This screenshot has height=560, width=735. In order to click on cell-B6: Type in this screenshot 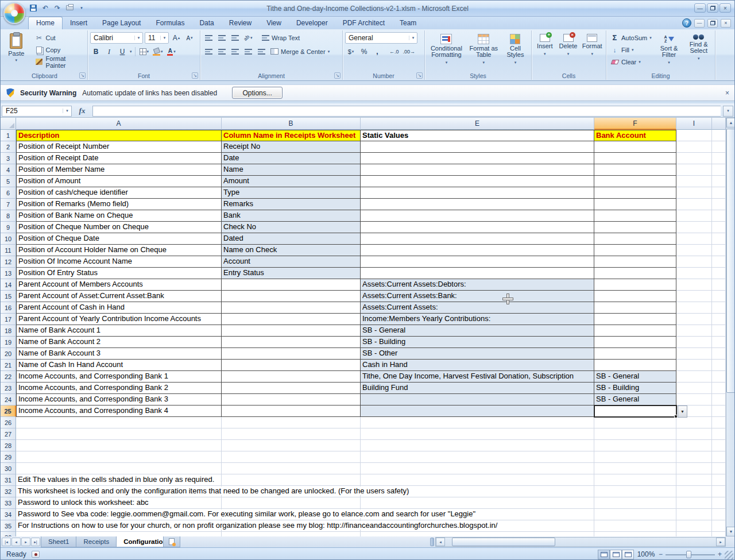, I will do `click(291, 193)`.